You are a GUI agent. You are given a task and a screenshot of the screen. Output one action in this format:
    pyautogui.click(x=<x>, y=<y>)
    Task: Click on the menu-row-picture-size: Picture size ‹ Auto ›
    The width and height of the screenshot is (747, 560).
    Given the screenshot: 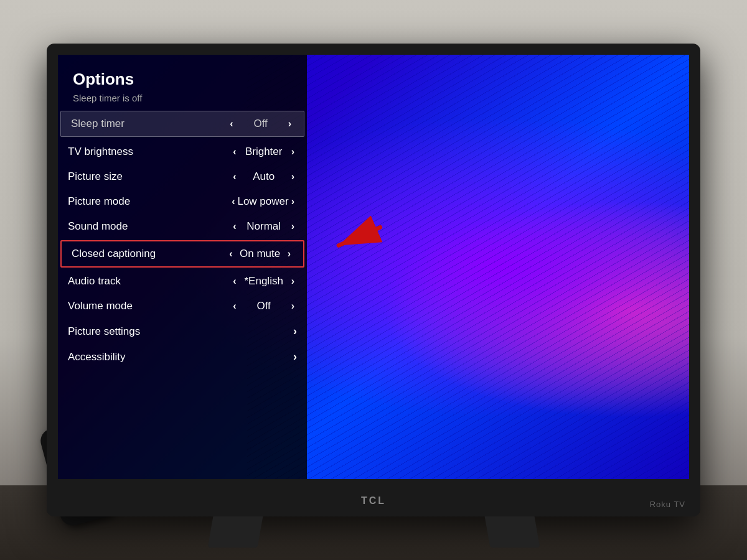 What is the action you would take?
    pyautogui.click(x=182, y=177)
    